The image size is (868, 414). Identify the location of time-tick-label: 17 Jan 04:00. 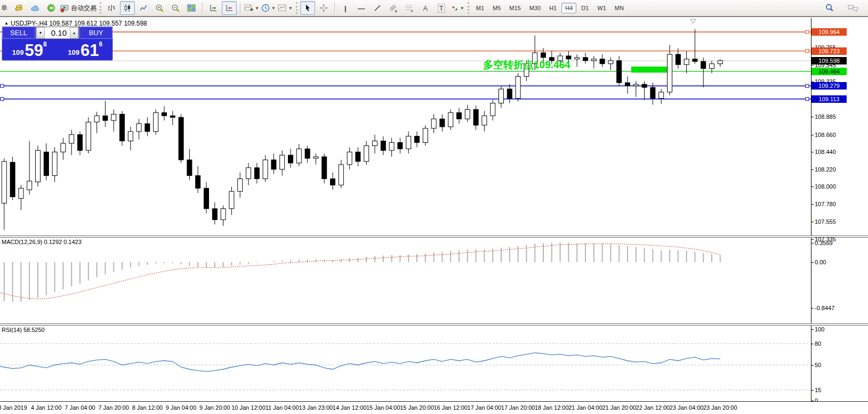
(485, 408).